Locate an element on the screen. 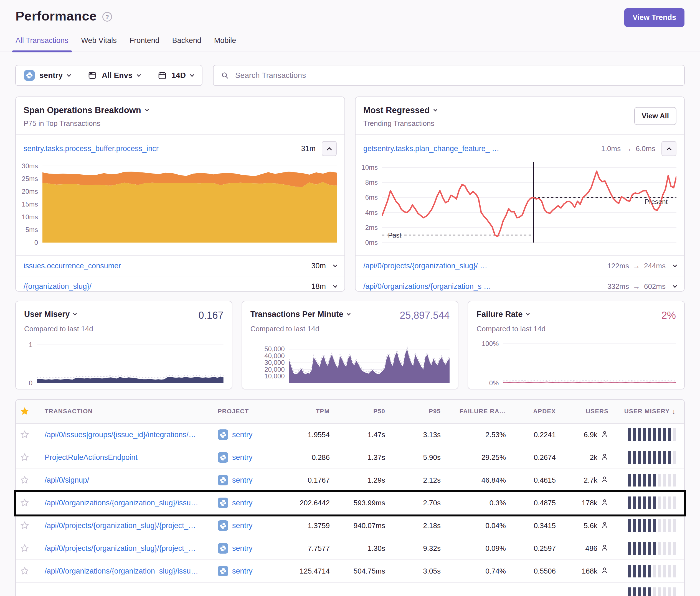  arrow-right-icon: → is located at coordinates (636, 286).